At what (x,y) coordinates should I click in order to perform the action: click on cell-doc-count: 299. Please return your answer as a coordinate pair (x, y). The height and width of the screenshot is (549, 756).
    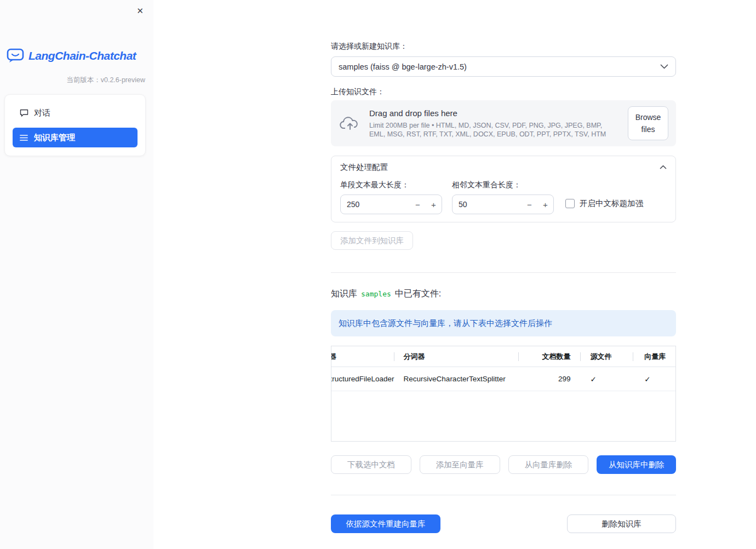
    Looking at the image, I should click on (550, 379).